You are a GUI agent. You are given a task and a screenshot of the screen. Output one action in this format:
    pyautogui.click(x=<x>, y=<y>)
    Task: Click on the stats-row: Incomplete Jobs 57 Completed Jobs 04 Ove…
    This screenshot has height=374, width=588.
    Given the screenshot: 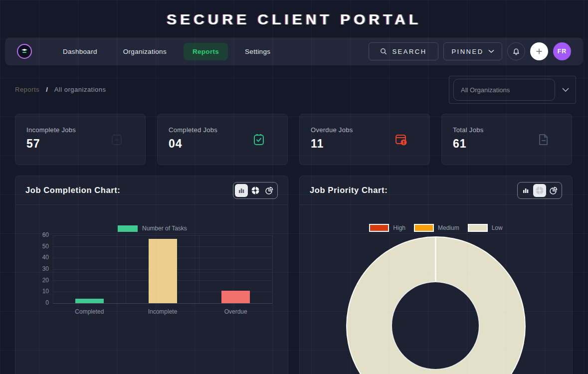 What is the action you would take?
    pyautogui.click(x=293, y=140)
    